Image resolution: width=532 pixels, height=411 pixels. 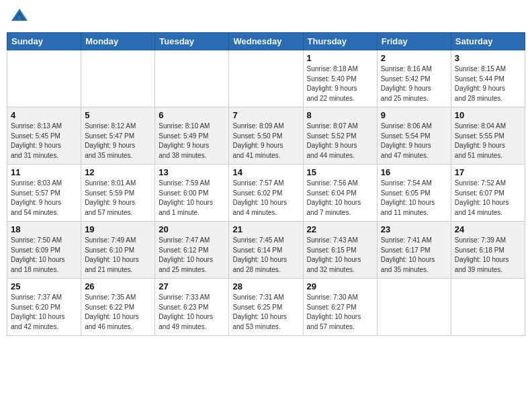 What do you see at coordinates (44, 198) in the screenshot?
I see `day-info: Sunrise: 8:03 AMSunset: 5:57 PMDaylight:…` at bounding box center [44, 198].